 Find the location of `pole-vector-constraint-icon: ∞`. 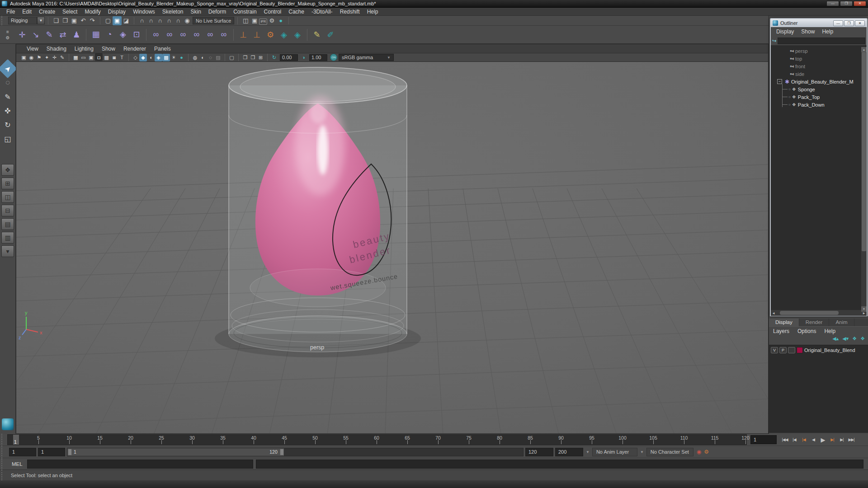

pole-vector-constraint-icon: ∞ is located at coordinates (224, 35).